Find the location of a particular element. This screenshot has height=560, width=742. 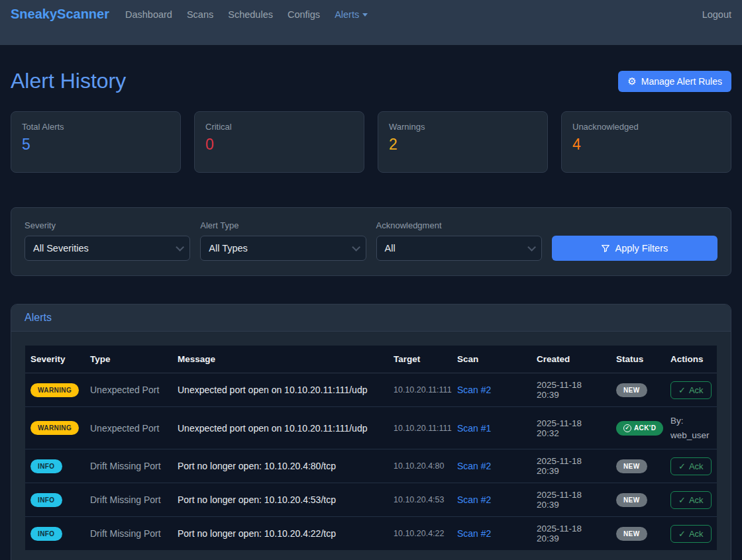

status-badge-ackd: ✓ACK'D is located at coordinates (640, 428).